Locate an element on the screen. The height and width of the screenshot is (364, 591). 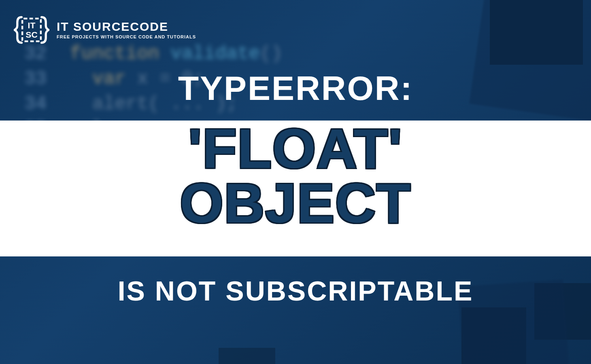
svg-text: IT is located at coordinates (32, 25).